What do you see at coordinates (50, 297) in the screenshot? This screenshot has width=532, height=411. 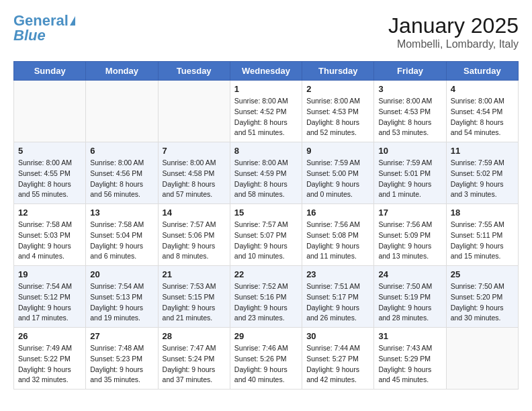 I see `calendar-cell: 19Sunrise: 7:54 AM Sunset: 5:12 PM Dayli…` at bounding box center [50, 297].